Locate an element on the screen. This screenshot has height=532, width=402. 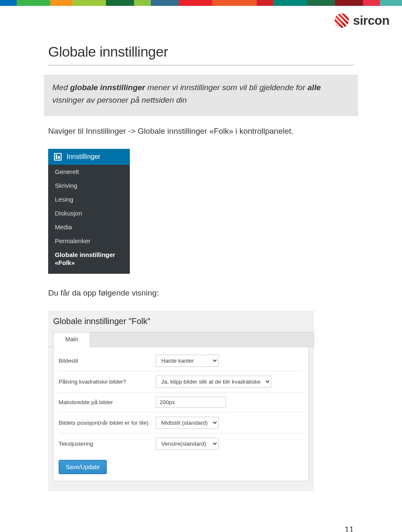
brand-logo-icon is located at coordinates (342, 21).